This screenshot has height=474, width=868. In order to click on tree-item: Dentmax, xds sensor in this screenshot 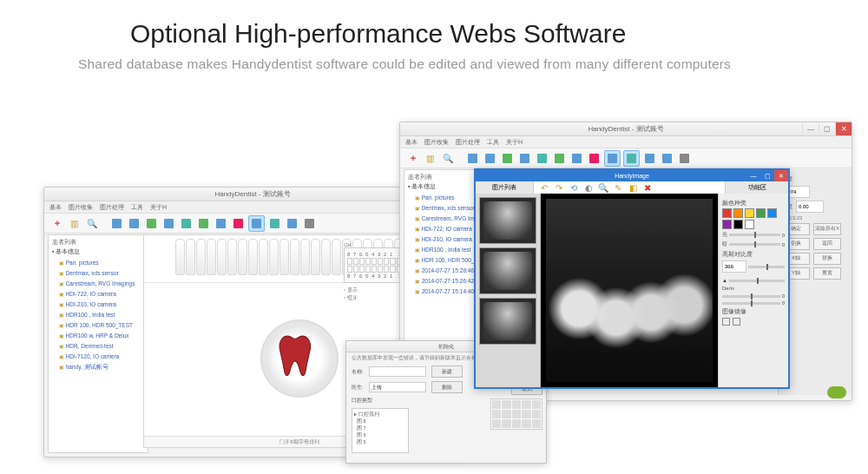, I will do `click(102, 273)`.